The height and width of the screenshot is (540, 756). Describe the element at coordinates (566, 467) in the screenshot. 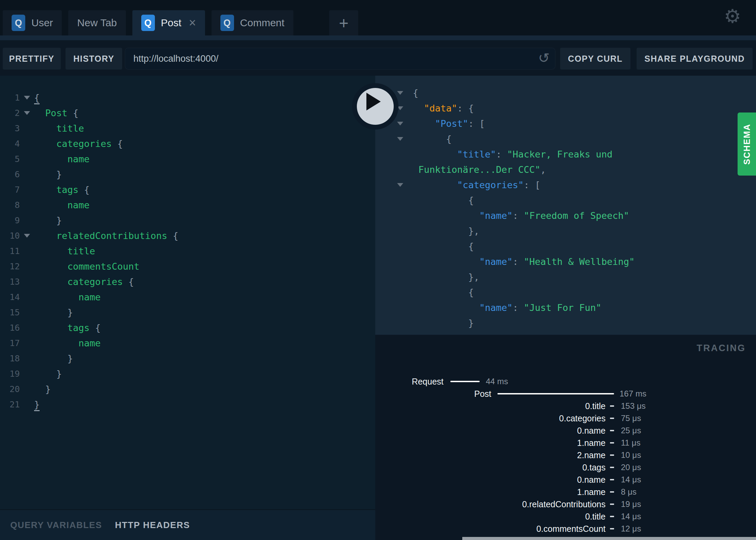

I see `trace-row: 0.tags20 μs` at that location.